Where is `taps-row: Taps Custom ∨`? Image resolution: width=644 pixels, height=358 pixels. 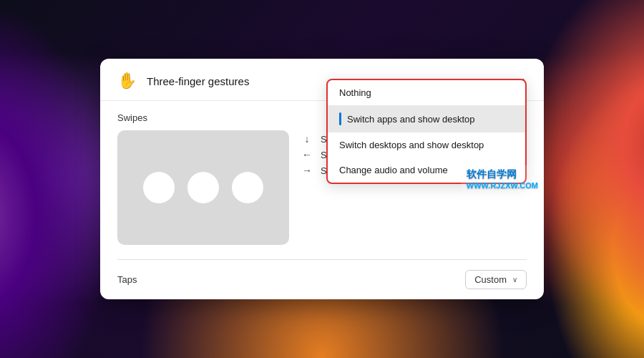 taps-row: Taps Custom ∨ is located at coordinates (322, 279).